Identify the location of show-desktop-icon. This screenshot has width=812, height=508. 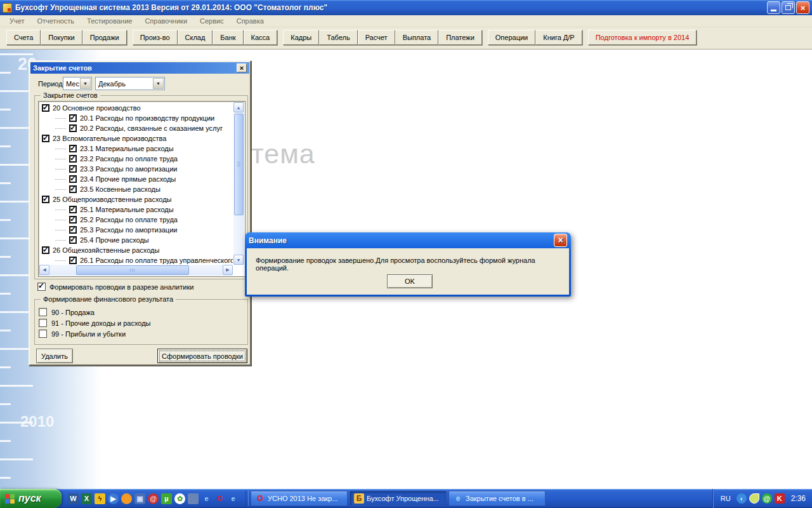
(193, 499).